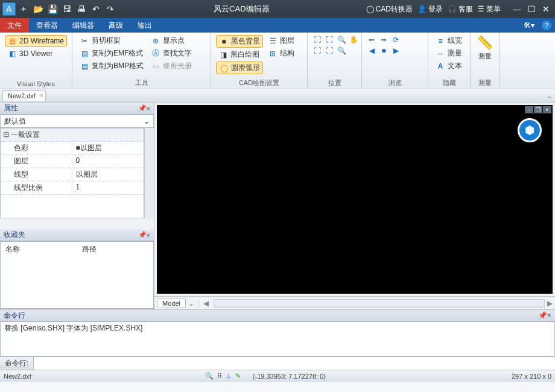 This screenshot has width=555, height=392. Describe the element at coordinates (156, 66) in the screenshot. I see `trim-icon: ▭` at that location.